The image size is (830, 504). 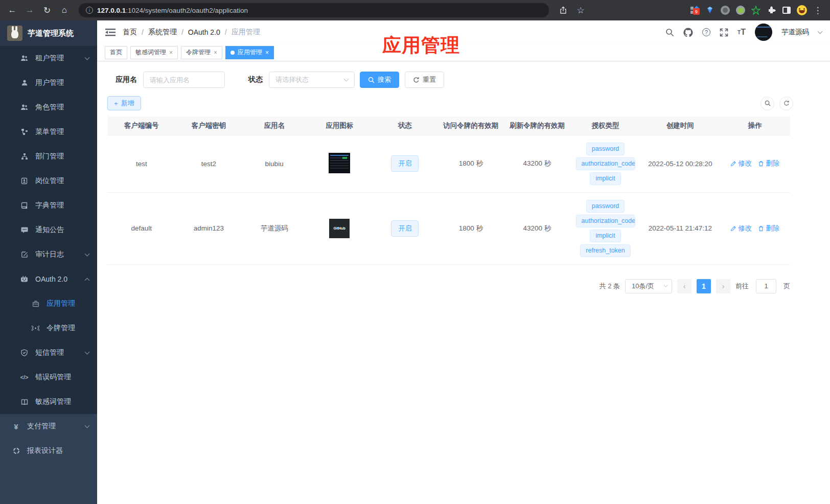 What do you see at coordinates (725, 10) in the screenshot?
I see `extension-gray-circle-icon` at bounding box center [725, 10].